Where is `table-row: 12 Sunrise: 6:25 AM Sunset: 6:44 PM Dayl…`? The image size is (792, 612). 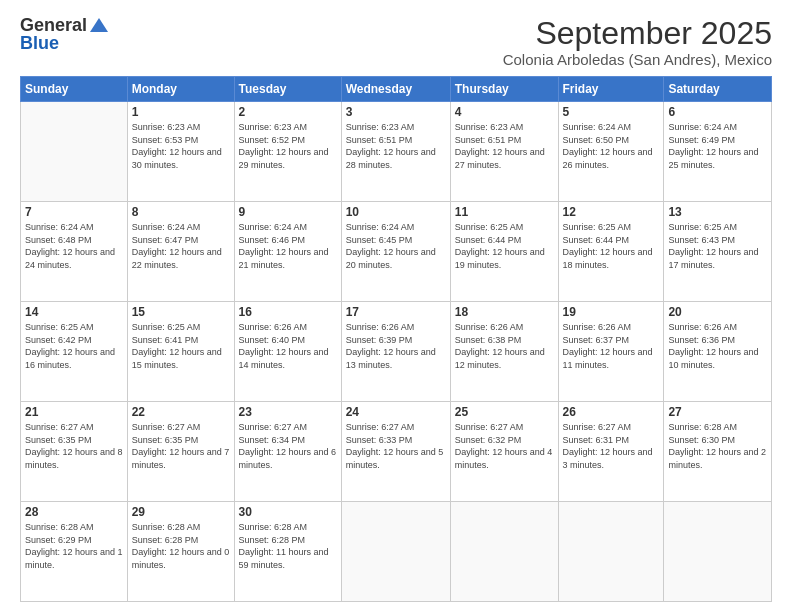
table-row: 12 Sunrise: 6:25 AM Sunset: 6:44 PM Dayl… is located at coordinates (611, 252).